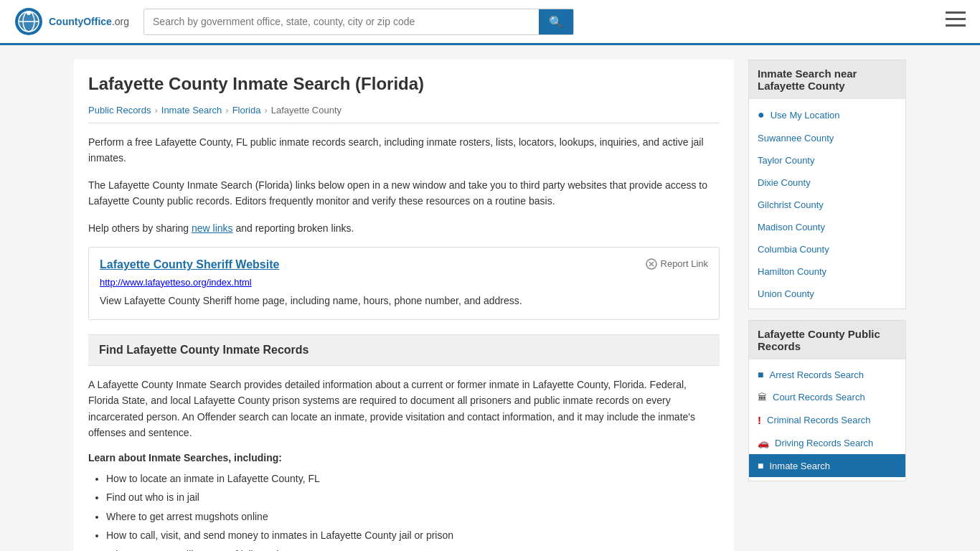  I want to click on bullet-2: Find out who is in jail, so click(413, 498).